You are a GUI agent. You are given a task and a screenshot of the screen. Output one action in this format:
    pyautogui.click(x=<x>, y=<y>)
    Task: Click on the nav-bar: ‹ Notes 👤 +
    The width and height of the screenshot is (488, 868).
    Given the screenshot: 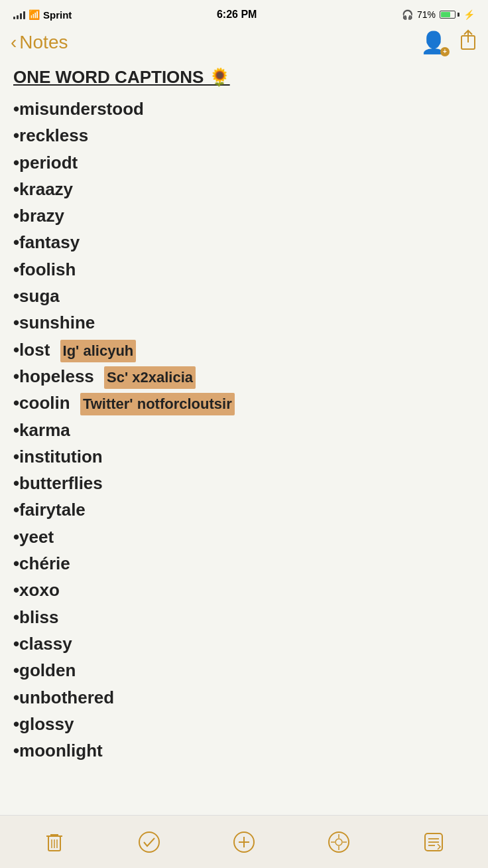 What is the action you would take?
    pyautogui.click(x=244, y=44)
    